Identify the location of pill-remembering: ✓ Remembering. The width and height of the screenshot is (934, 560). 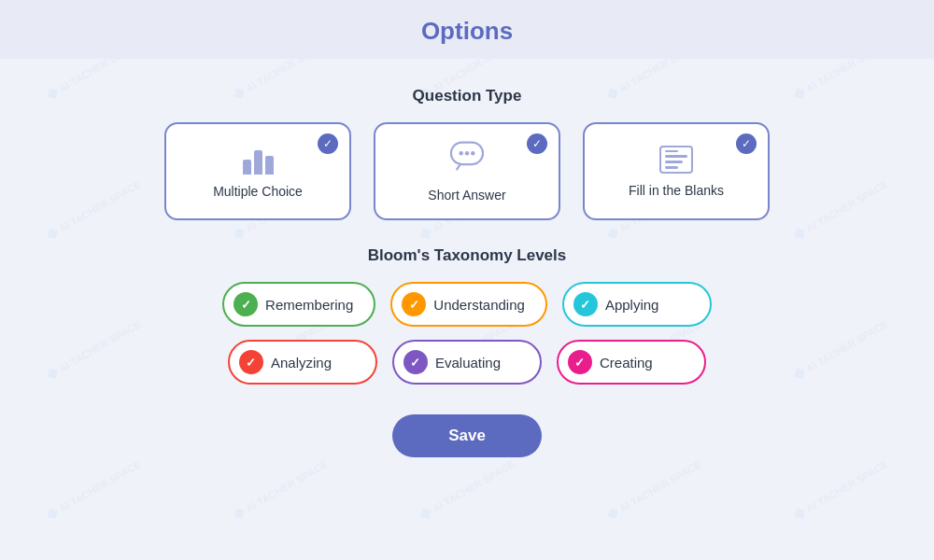
(299, 304).